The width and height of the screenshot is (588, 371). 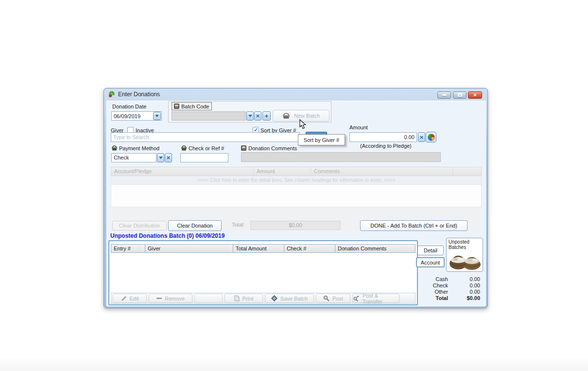 What do you see at coordinates (128, 248) in the screenshot?
I see `column-entry: Entry #` at bounding box center [128, 248].